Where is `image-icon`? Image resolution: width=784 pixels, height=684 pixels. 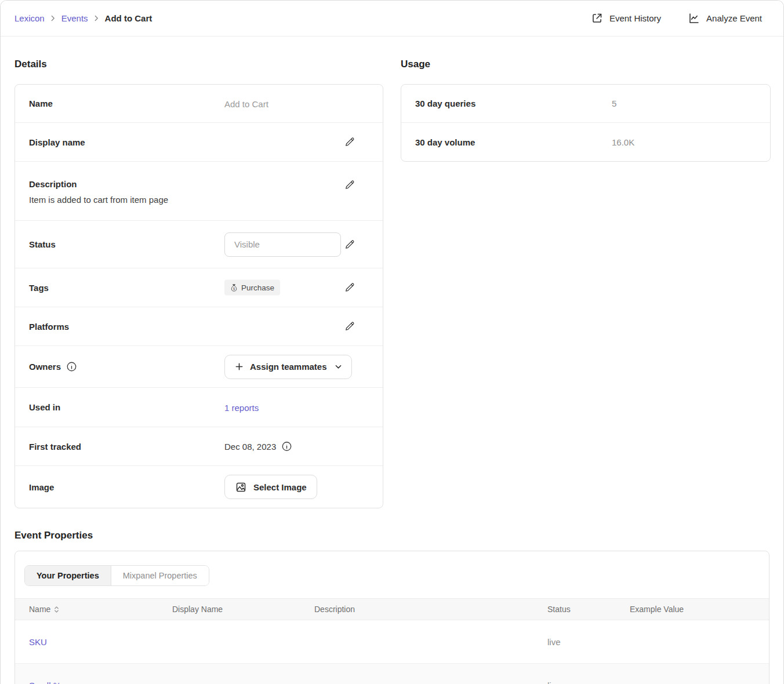
image-icon is located at coordinates (241, 487).